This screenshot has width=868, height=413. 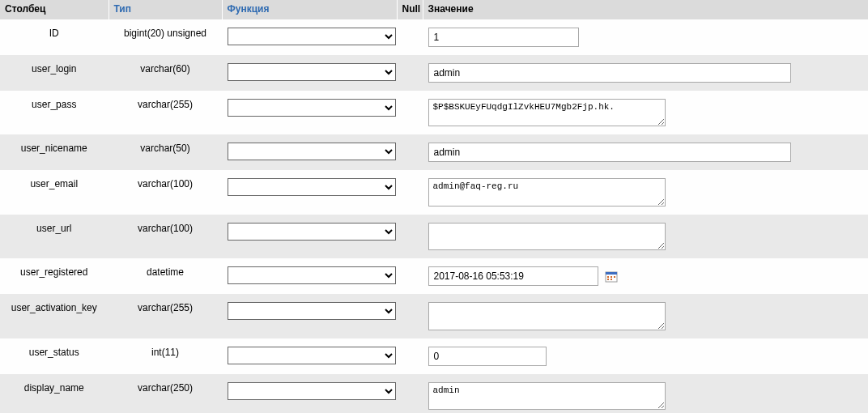 What do you see at coordinates (410, 10) in the screenshot?
I see `header-null: Null` at bounding box center [410, 10].